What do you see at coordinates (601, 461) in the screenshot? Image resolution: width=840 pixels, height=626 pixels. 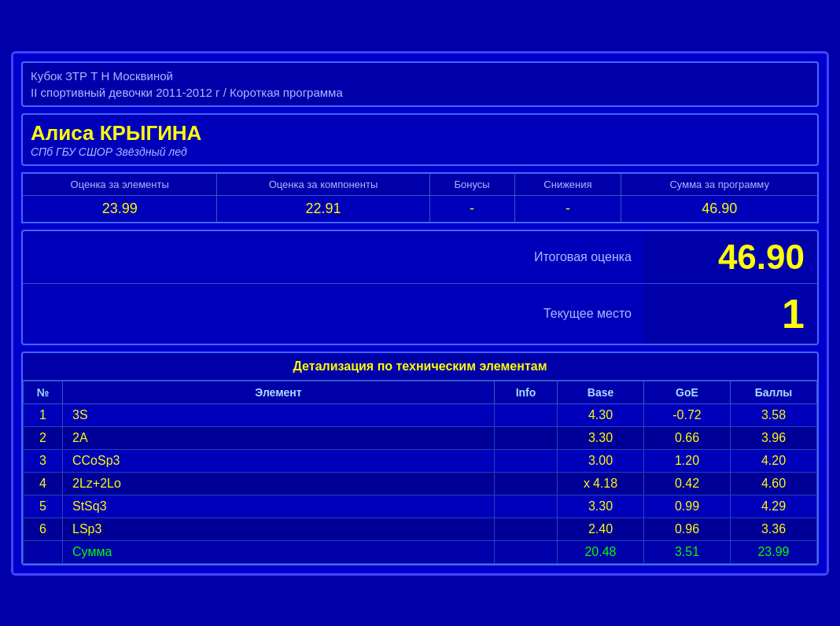 I see `row-base: 3.00` at bounding box center [601, 461].